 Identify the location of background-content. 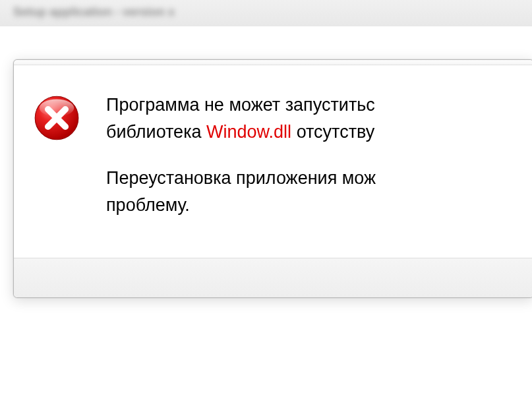
(266, 40).